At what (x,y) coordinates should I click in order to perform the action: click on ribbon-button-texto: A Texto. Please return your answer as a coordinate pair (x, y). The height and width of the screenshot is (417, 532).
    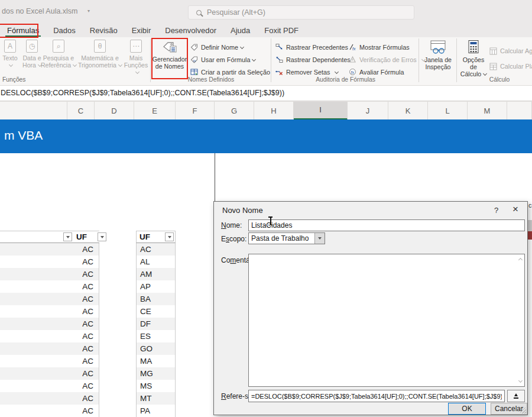
    Looking at the image, I should click on (10, 54).